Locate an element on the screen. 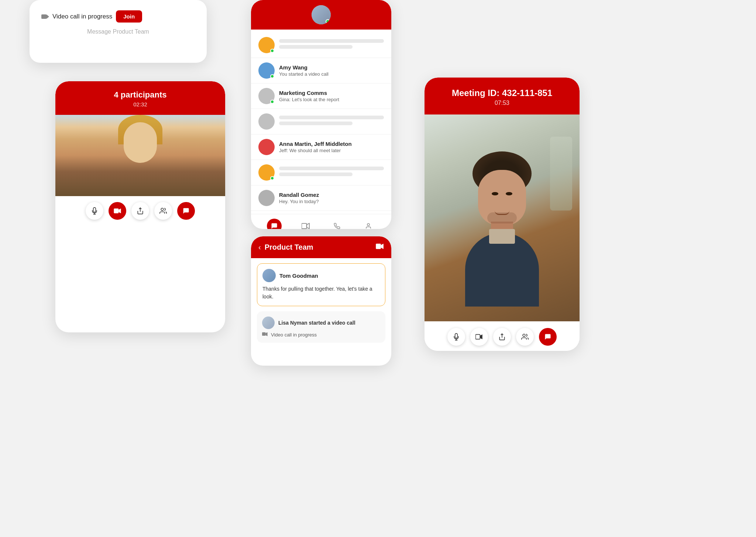 The image size is (756, 537). video-call-initiator-name: Lisa Nyman started a video call is located at coordinates (317, 323).